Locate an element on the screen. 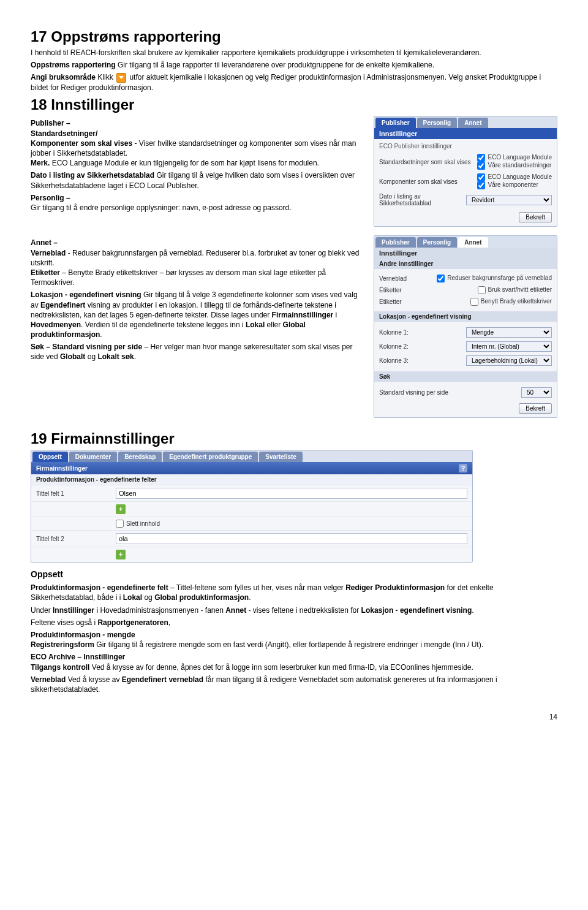  panel-title: Firmainnstillinger is located at coordinates (62, 468).